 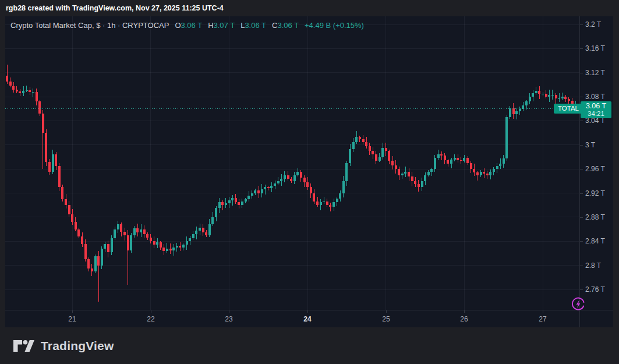 I want to click on time-axis-label: 21, so click(x=72, y=319).